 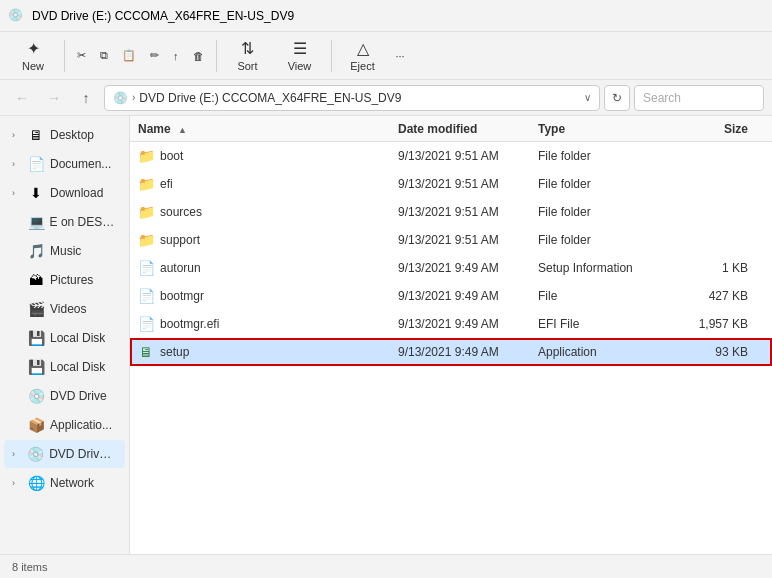 What do you see at coordinates (146, 324) in the screenshot?
I see `icon-bootmgr-efi: 📄` at bounding box center [146, 324].